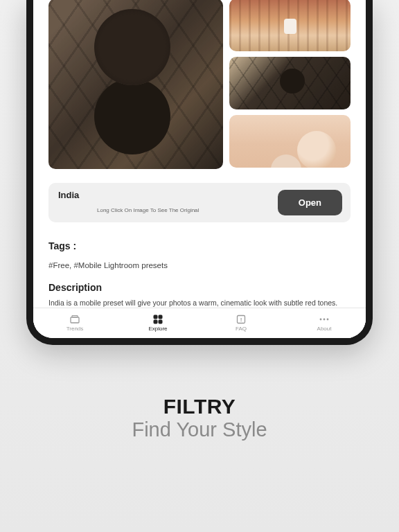 Image resolution: width=399 pixels, height=532 pixels. I want to click on more-icon, so click(324, 319).